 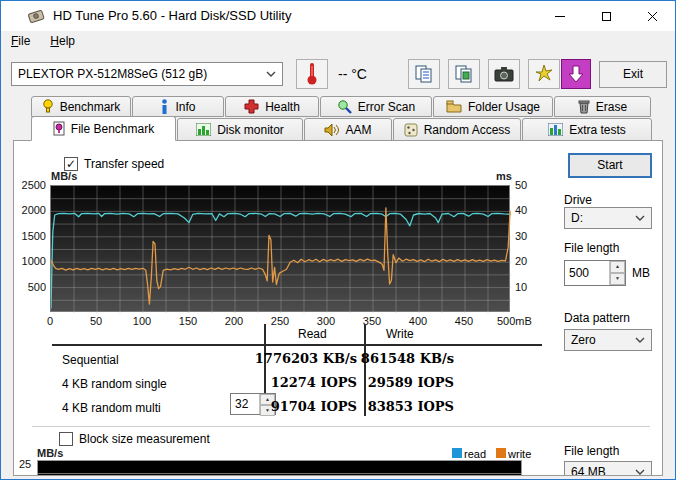 I want to click on spin-up-icon: ▲, so click(x=618, y=267).